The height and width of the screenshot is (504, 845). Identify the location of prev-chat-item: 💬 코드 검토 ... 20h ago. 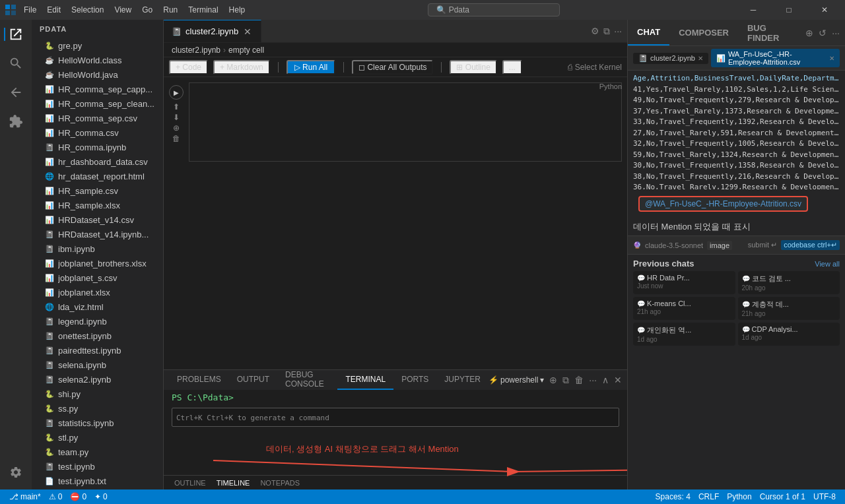
(790, 282).